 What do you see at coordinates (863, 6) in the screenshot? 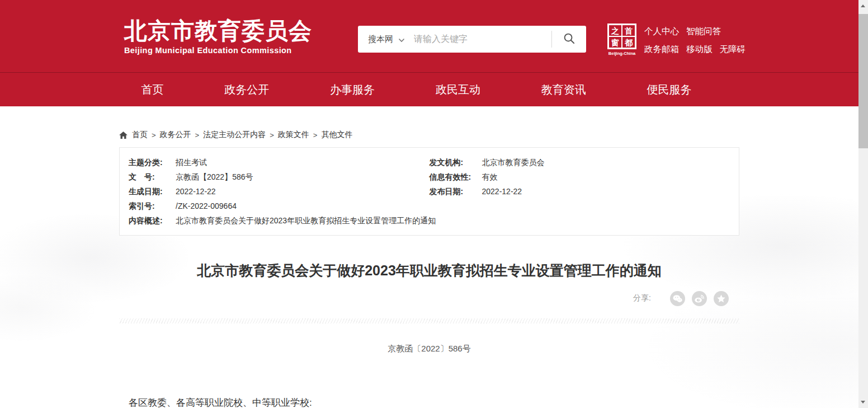
I see `scrollbar-up-arrow-icon` at bounding box center [863, 6].